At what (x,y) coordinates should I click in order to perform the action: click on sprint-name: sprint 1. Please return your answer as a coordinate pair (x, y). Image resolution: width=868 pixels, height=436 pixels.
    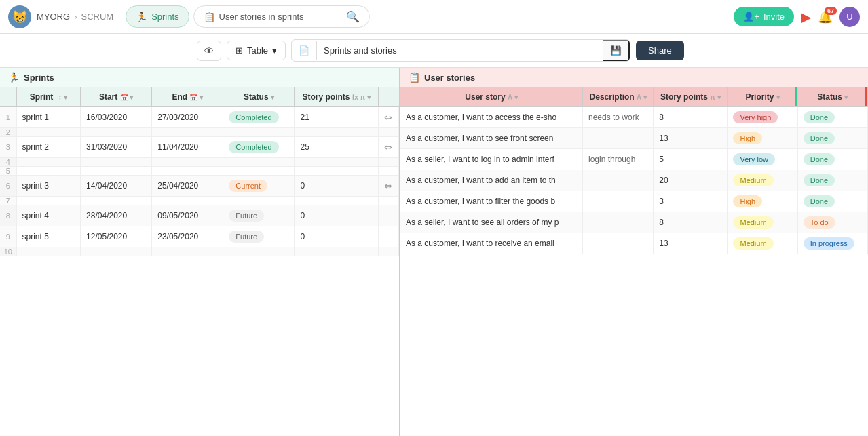
    Looking at the image, I should click on (49, 118).